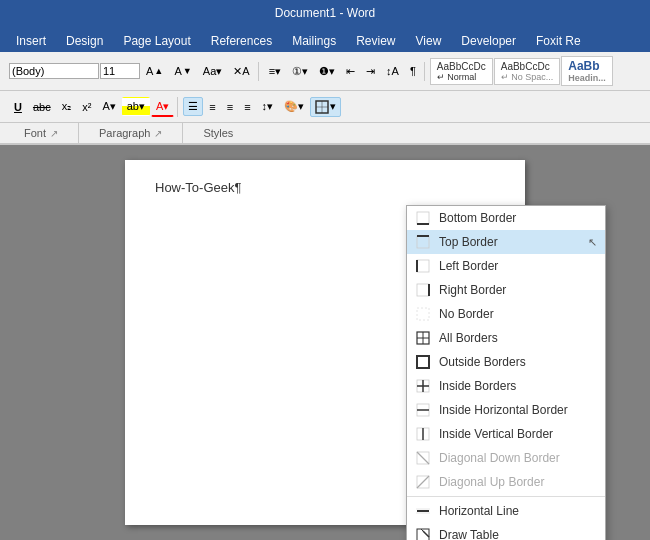 The image size is (650, 540). Describe the element at coordinates (242, 41) in the screenshot. I see `tab-references: References` at that location.